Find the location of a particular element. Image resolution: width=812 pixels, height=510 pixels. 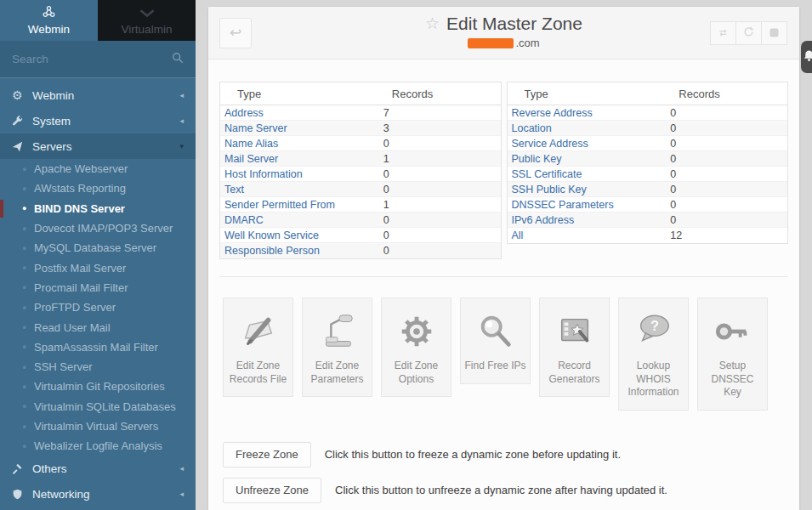

search-input is located at coordinates (92, 60).